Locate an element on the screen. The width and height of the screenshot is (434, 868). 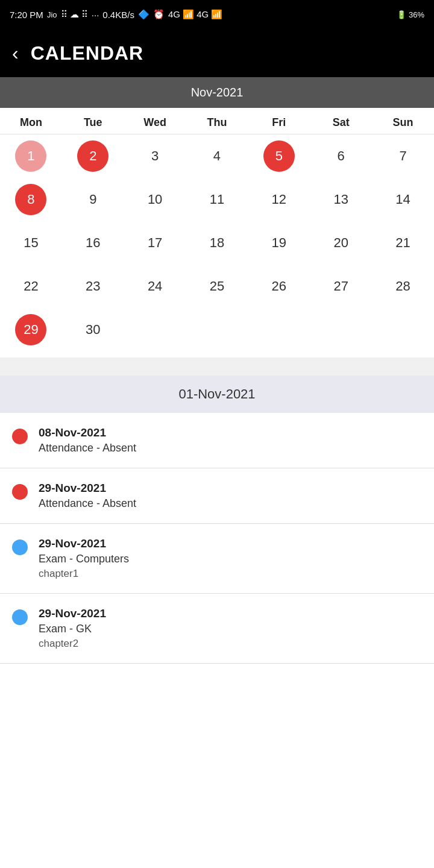
day-cell: 28 is located at coordinates (403, 286).